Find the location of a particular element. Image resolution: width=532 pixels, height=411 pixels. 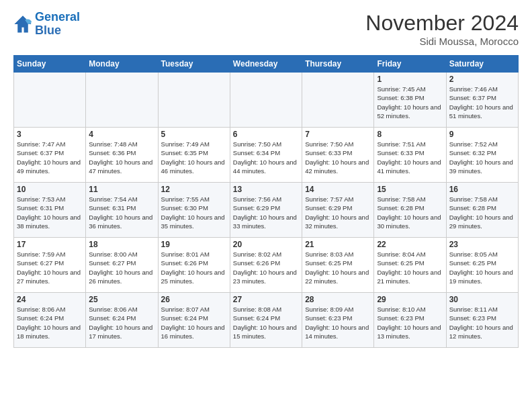

calendar-cell: 20Sunrise: 8:02 AM Sunset: 6:26 PM Dayli… is located at coordinates (266, 265).